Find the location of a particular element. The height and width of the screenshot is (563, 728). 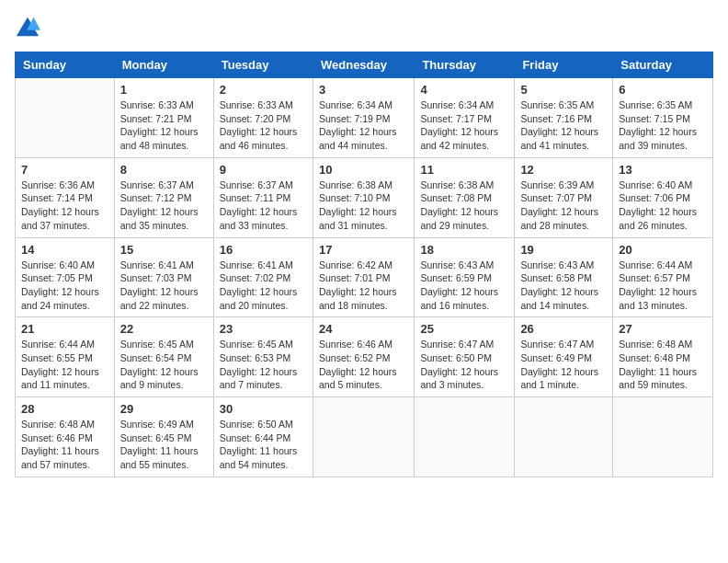

calendar-week-2: 7 Sunrise: 6:36 AM Sunset: 7:14 PM Dayli… is located at coordinates (364, 197).